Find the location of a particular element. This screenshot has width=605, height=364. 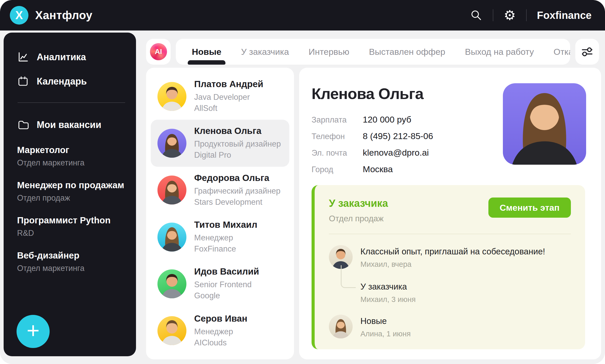

candidate-company: Digital Pro is located at coordinates (237, 155).